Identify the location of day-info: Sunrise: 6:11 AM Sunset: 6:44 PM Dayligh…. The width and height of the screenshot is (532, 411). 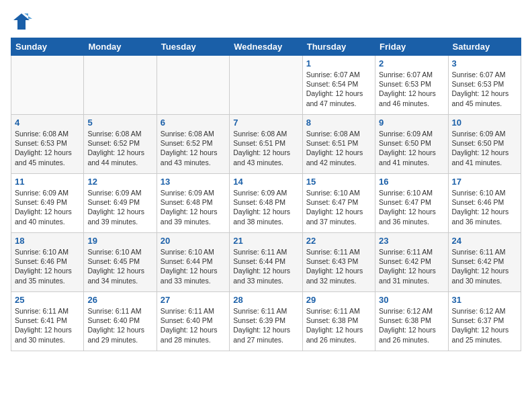
(266, 266).